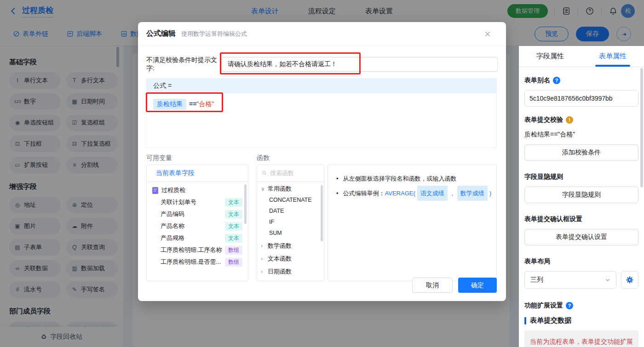 This screenshot has height=347, width=644. What do you see at coordinates (488, 34) in the screenshot?
I see `close-icon` at bounding box center [488, 34].